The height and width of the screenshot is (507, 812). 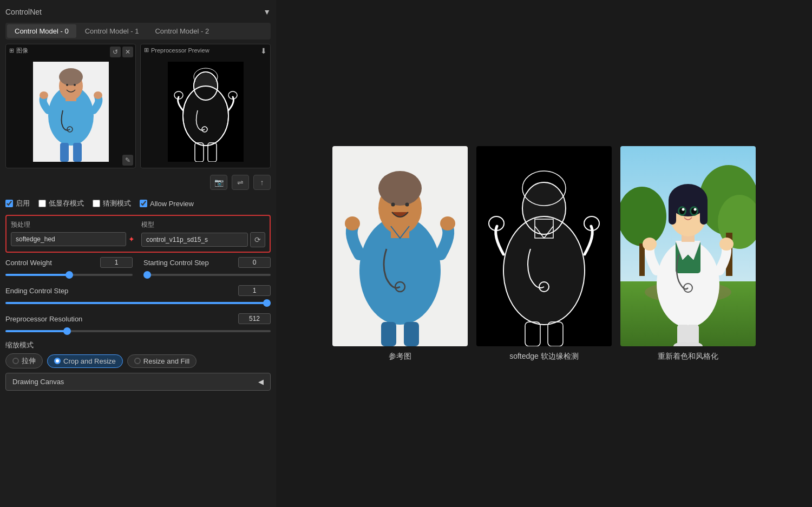 I want to click on image-upload-label: ⊞ 图像, so click(x=18, y=51).